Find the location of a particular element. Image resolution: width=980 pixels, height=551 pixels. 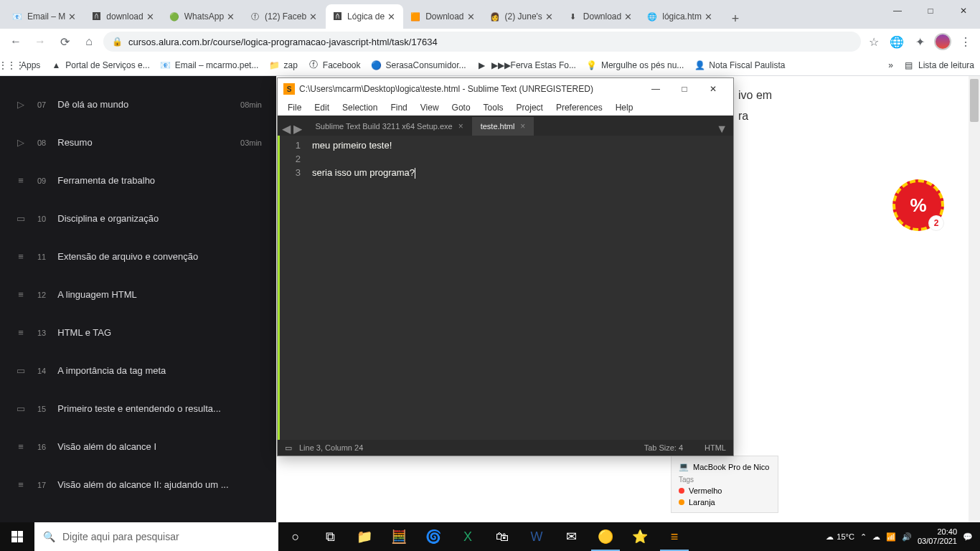

editor-tab: teste.html× is located at coordinates (504, 126).